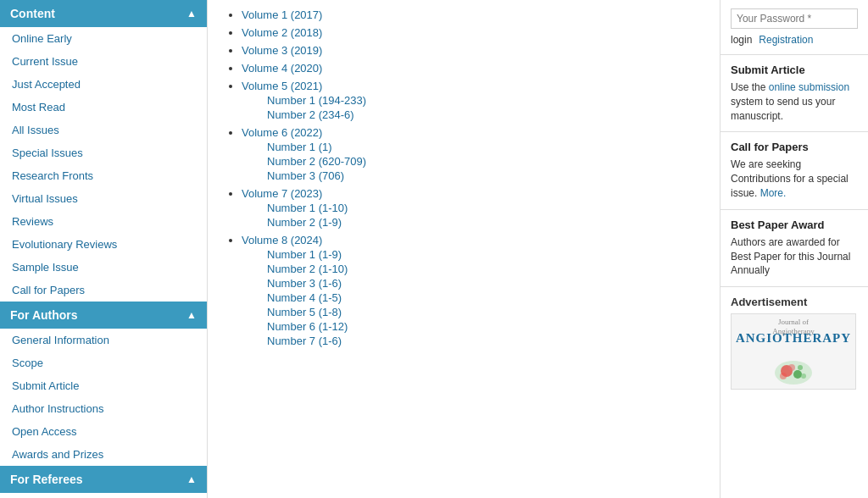 The height and width of the screenshot is (498, 868). Describe the element at coordinates (794, 171) in the screenshot. I see `call-for-papers-widget: Call for Papers We are seeking Contribut…` at that location.